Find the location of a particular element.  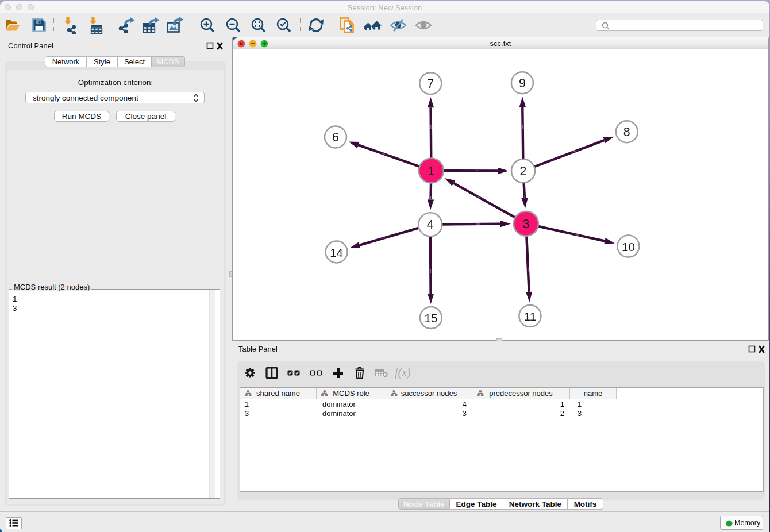

svg-text: 11 is located at coordinates (530, 316).